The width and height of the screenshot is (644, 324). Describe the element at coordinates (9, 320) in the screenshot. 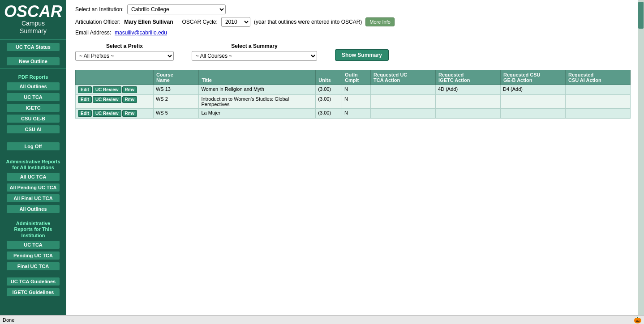

I see `statusbar-text: Done` at that location.